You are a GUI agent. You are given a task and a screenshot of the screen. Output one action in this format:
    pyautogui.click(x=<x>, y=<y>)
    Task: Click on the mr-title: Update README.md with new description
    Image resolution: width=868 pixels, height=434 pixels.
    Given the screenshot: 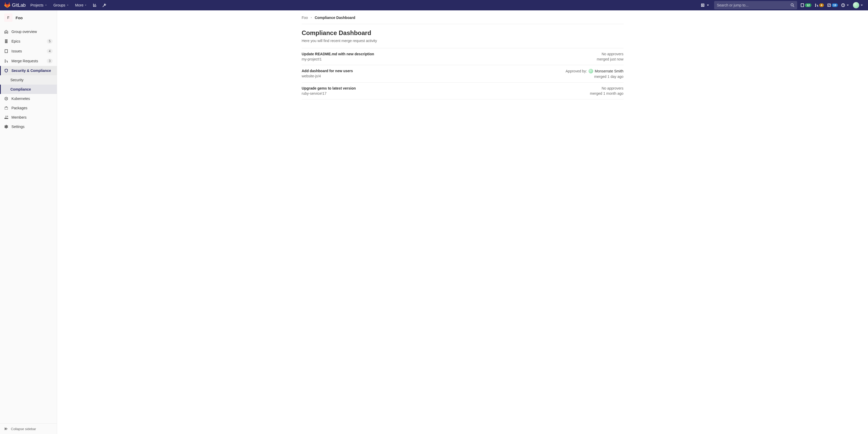 What is the action you would take?
    pyautogui.click(x=338, y=54)
    